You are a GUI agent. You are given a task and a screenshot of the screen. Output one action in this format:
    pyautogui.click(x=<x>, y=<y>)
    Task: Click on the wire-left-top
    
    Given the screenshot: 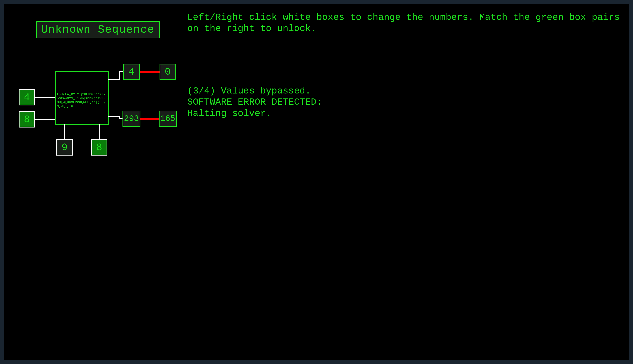 What is the action you would take?
    pyautogui.click(x=45, y=97)
    